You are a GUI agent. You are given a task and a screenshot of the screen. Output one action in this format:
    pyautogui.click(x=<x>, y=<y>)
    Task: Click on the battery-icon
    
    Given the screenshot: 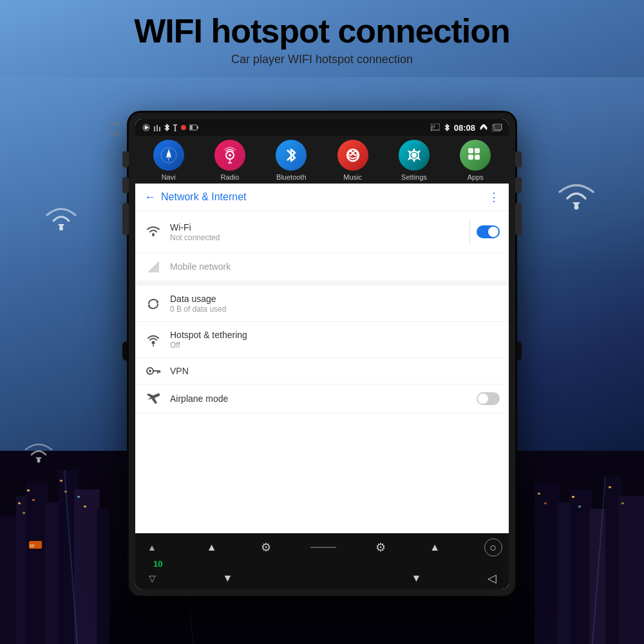 What is the action you would take?
    pyautogui.click(x=194, y=128)
    